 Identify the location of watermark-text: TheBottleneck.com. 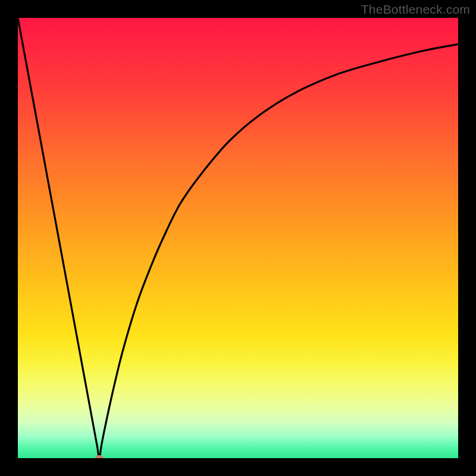
(415, 10).